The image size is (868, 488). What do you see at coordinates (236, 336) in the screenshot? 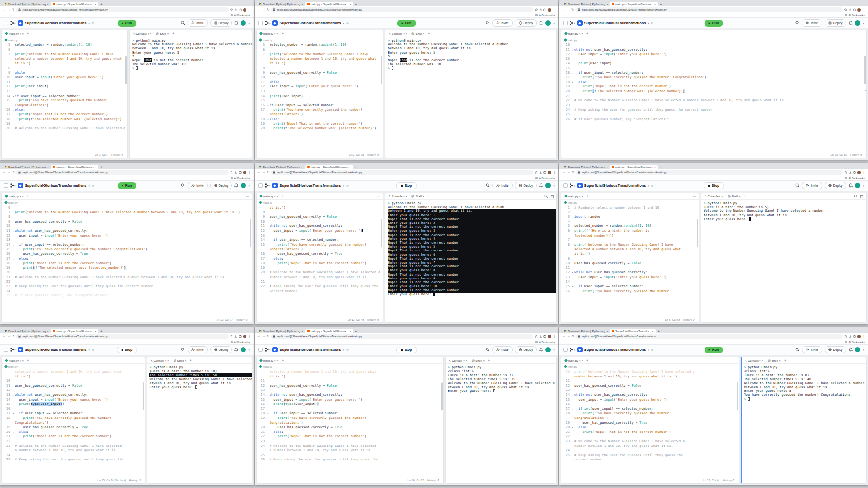
I see `download-icon` at bounding box center [236, 336].